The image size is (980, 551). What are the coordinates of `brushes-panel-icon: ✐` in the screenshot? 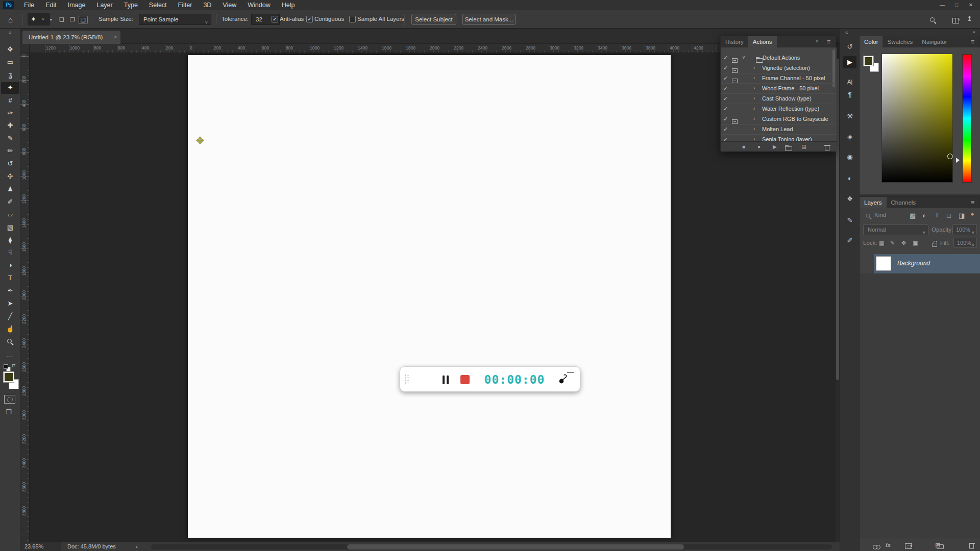 It's located at (850, 241).